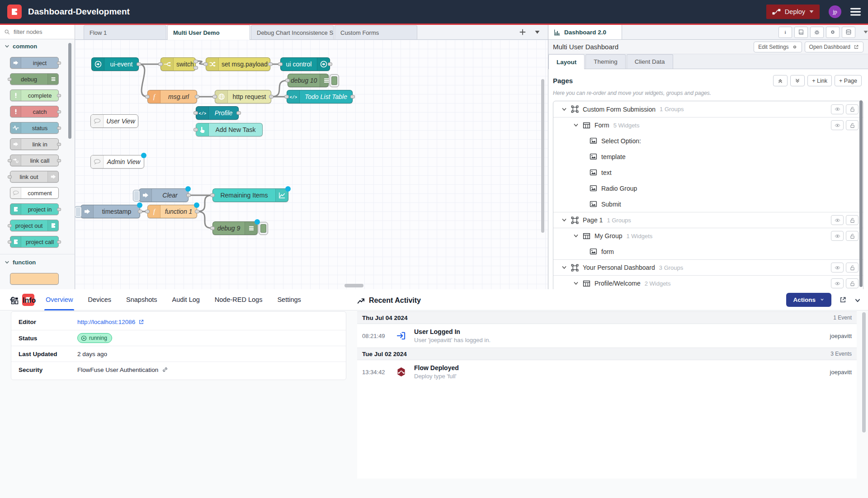  I want to click on palette-node-complete: complete, so click(34, 95).